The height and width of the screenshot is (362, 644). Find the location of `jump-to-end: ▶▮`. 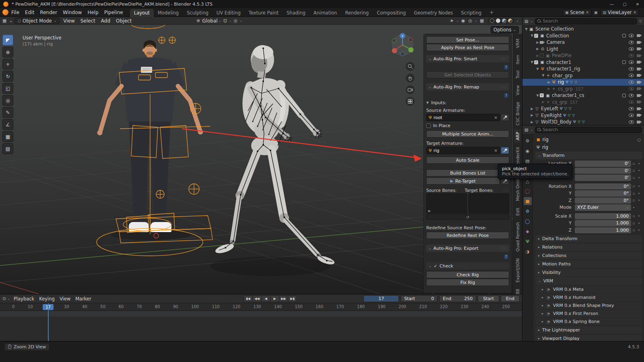

jump-to-end: ▶▮ is located at coordinates (292, 298).